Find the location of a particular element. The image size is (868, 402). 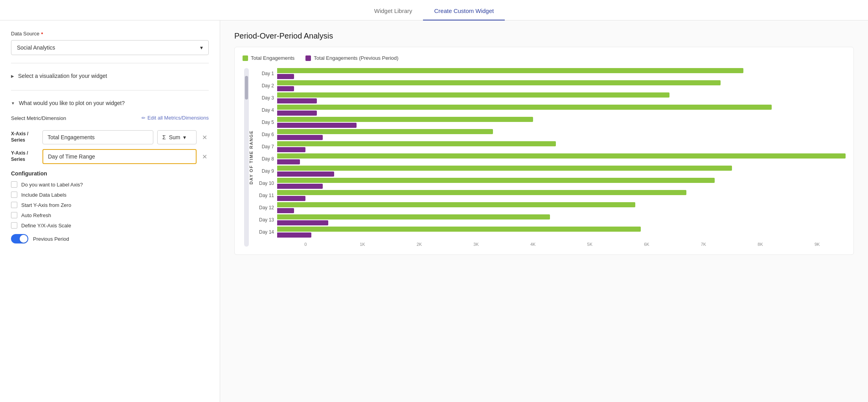

x-axis-tick: 8K is located at coordinates (760, 244).